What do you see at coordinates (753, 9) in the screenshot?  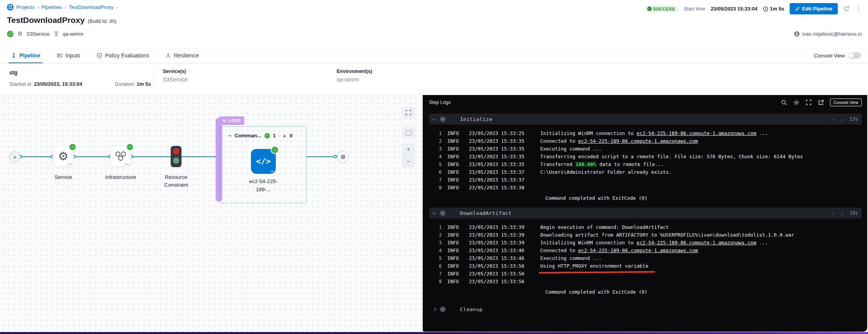 I see `execution-status-cluster: ✓ SUCCESS Start time 23/05/2023 15:33:04…` at bounding box center [753, 9].